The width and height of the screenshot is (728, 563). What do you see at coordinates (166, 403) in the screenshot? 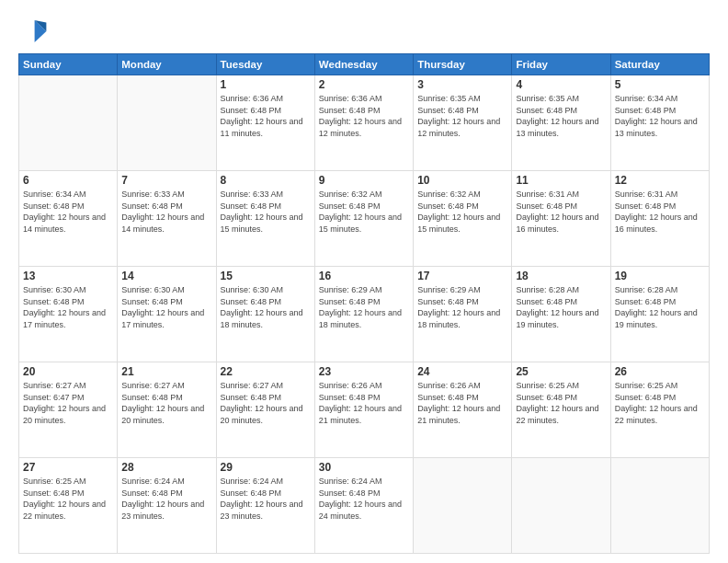
I see `day-info: Sunrise: 6:27 AM Sunset: 6:48 PM Dayligh…` at bounding box center [166, 403].